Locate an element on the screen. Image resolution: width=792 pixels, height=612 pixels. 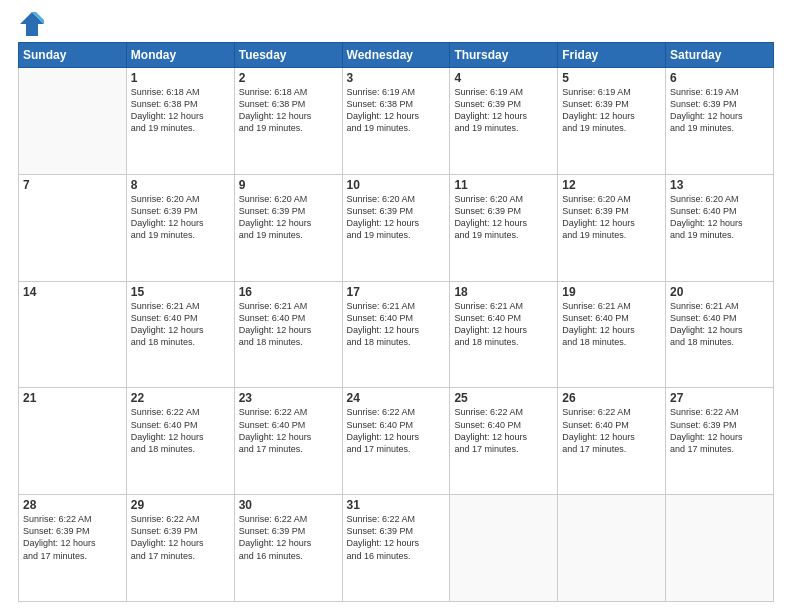
day-number: 29 is located at coordinates (180, 505).